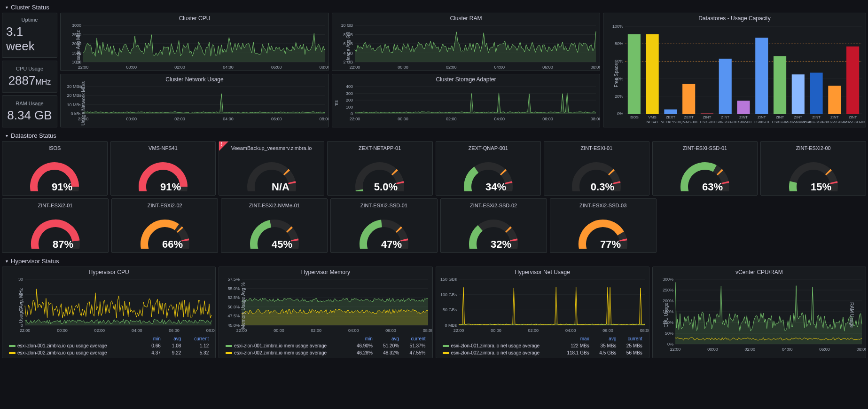 The height and width of the screenshot is (409, 868). I want to click on legend-row: esxi-zlon-001.zimbra.io mem usage averag…, so click(325, 346).